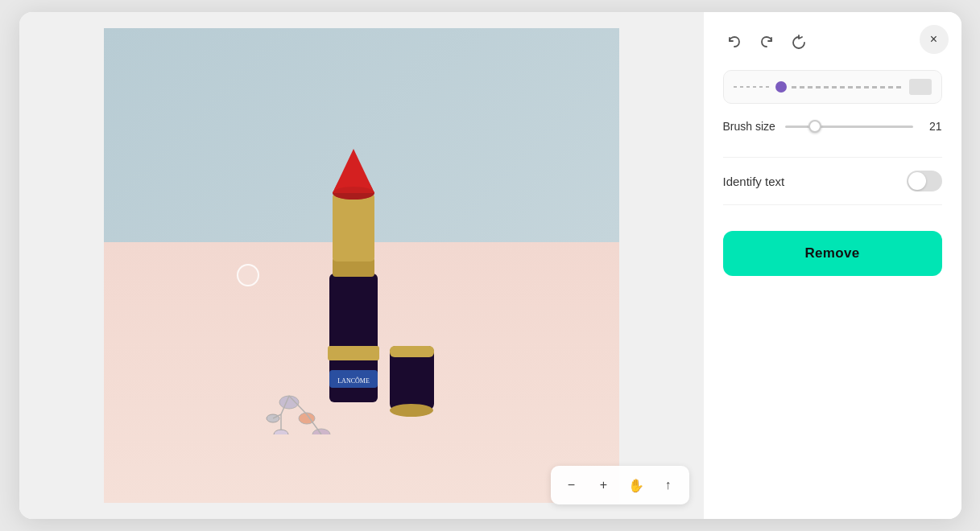 The width and height of the screenshot is (980, 531). Describe the element at coordinates (934, 39) in the screenshot. I see `close-button: ×` at that location.